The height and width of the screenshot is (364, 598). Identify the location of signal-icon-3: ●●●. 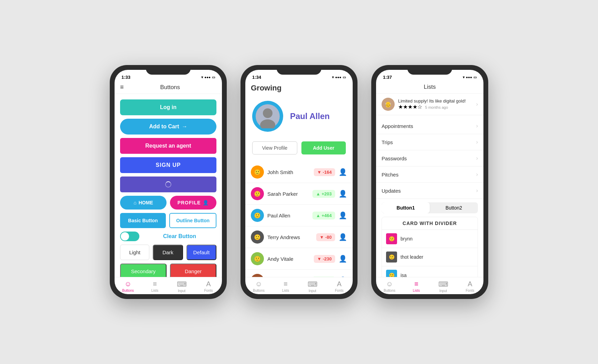
(469, 77).